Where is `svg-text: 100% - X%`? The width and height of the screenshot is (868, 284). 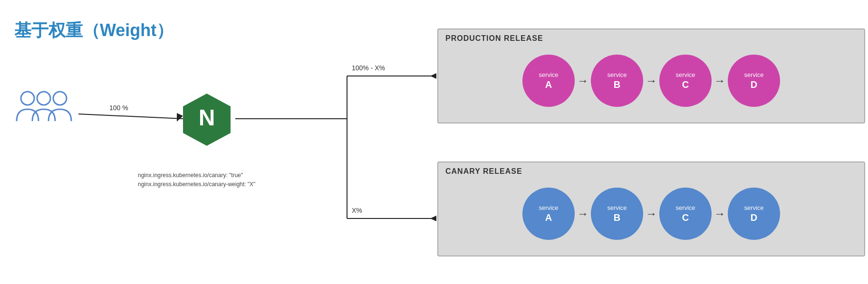 svg-text: 100% - X% is located at coordinates (368, 68).